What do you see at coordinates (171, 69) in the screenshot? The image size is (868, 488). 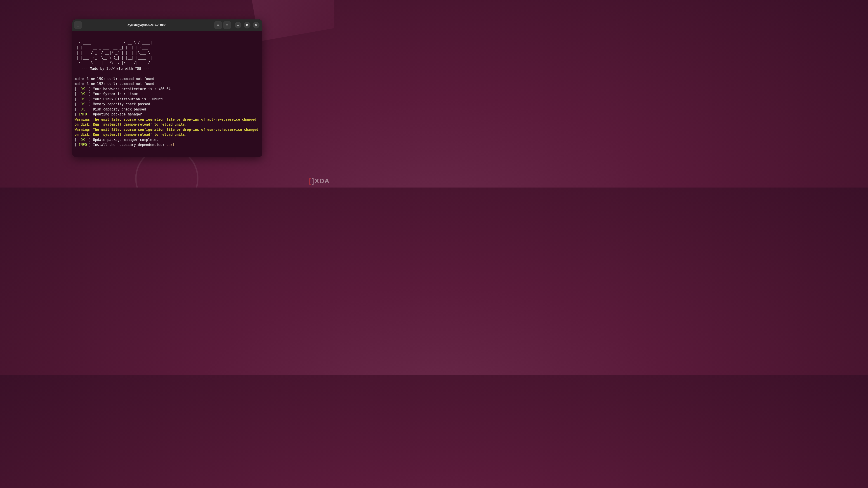 I see `tagline: --- Made by IceWhale with YOU ---` at bounding box center [171, 69].